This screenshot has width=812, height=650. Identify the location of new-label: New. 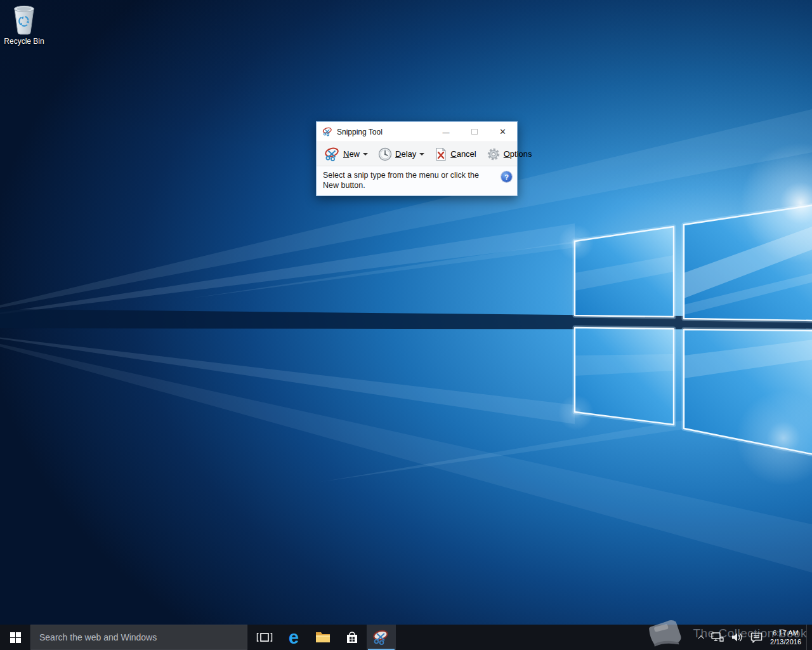
(351, 154).